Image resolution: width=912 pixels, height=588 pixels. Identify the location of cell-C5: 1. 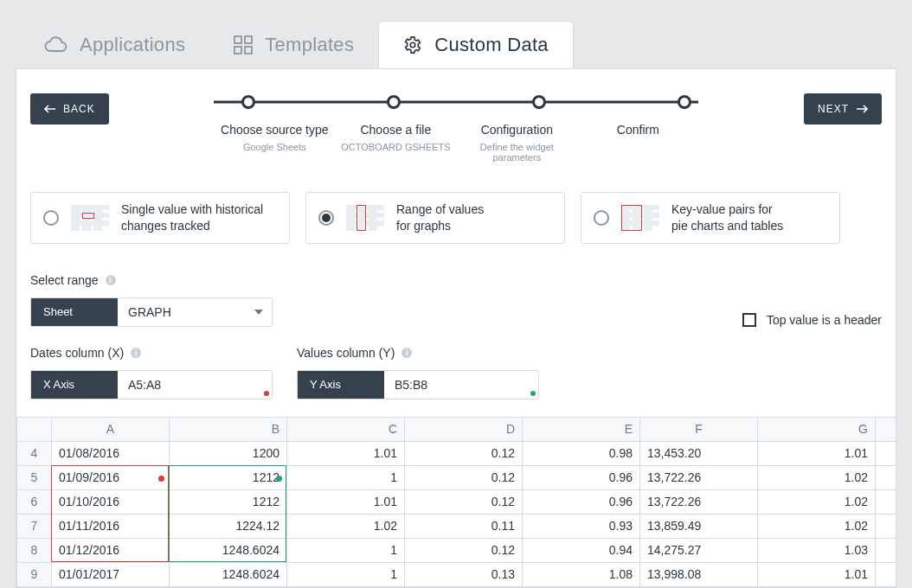
(346, 478).